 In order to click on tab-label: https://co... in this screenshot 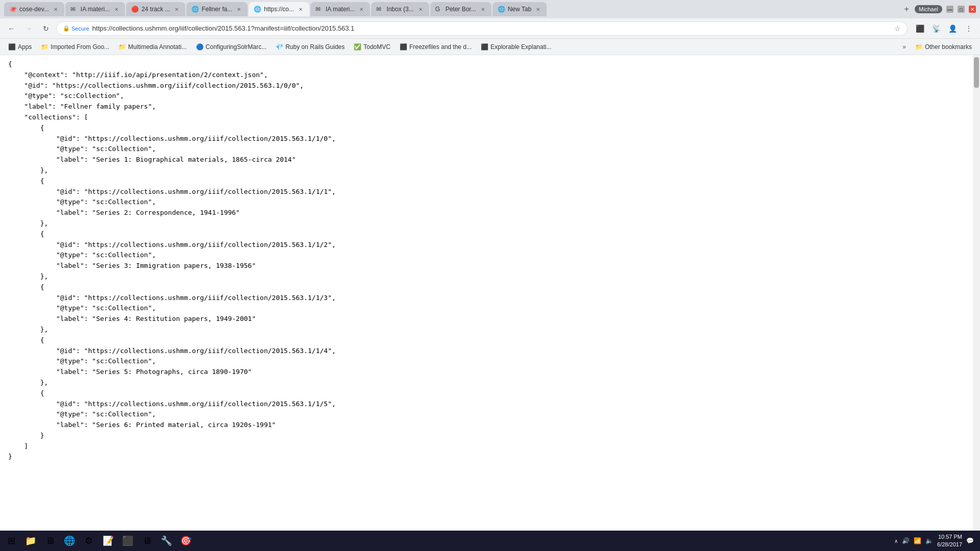, I will do `click(279, 9)`.